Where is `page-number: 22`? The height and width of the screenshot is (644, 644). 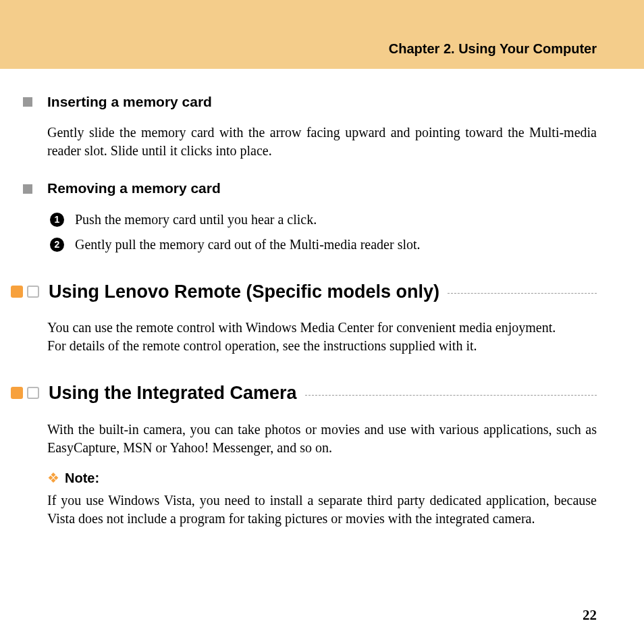
page-number: 22 is located at coordinates (590, 616).